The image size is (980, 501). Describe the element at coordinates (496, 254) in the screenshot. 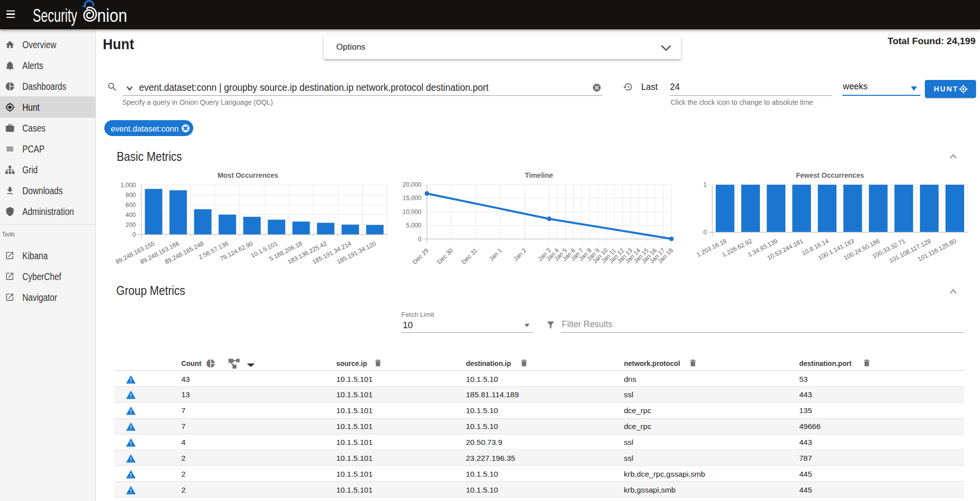

I see `svg-text: Jan 1` at that location.